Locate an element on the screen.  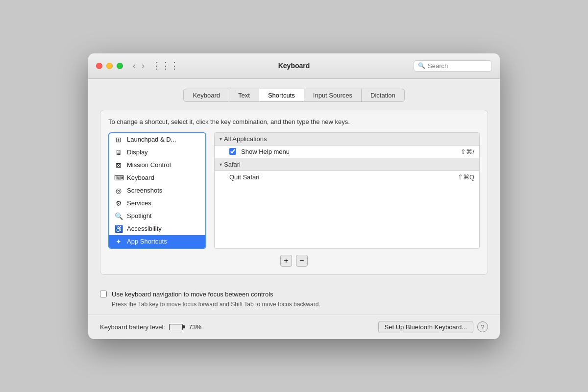
sidebar-item-spotlight: 🔍 Spotlight is located at coordinates (157, 216).